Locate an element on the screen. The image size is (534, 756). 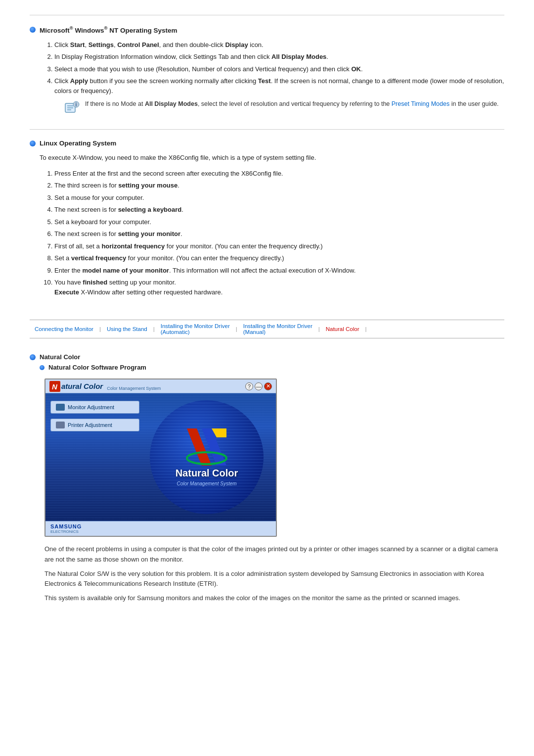
app-title-text: atural Color is located at coordinates (82, 386).